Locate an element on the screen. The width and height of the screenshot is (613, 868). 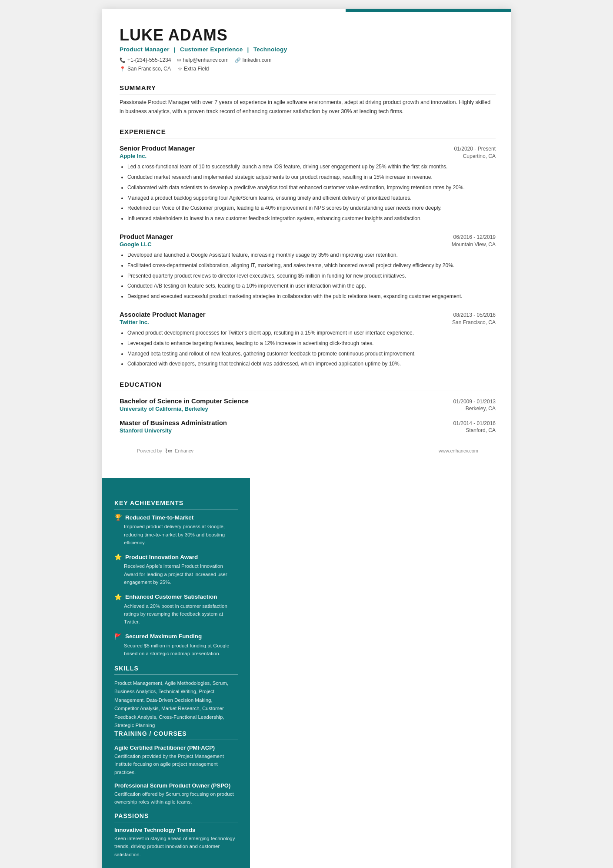
achievement-3-label: Enhanced Customer Satisfaction is located at coordinates (171, 597).